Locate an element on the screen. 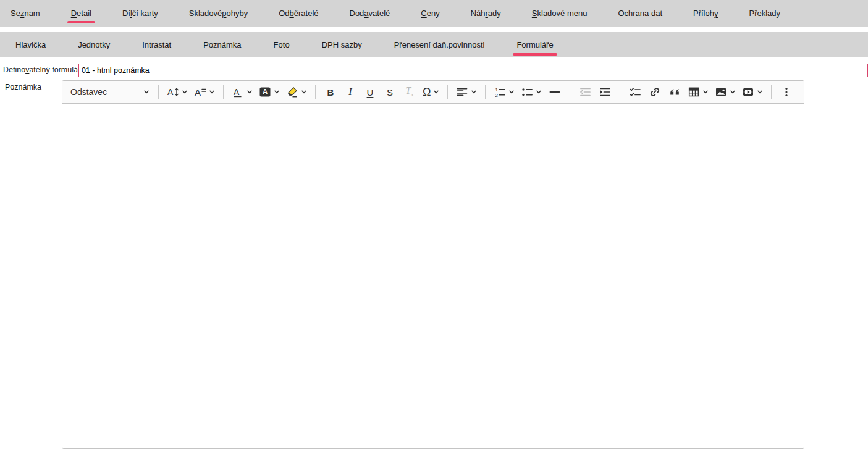  outdent-icon is located at coordinates (585, 92).